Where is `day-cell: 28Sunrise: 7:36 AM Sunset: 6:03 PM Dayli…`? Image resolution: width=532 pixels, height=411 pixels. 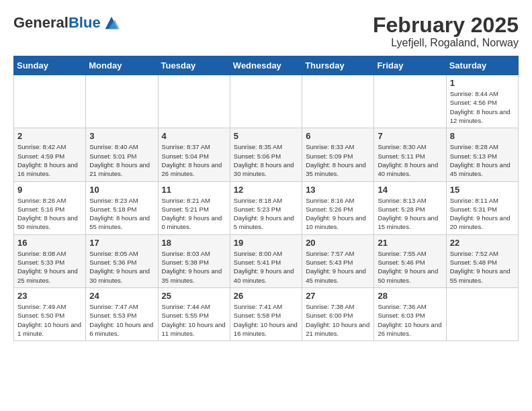 day-cell: 28Sunrise: 7:36 AM Sunset: 6:03 PM Dayli… is located at coordinates (410, 314).